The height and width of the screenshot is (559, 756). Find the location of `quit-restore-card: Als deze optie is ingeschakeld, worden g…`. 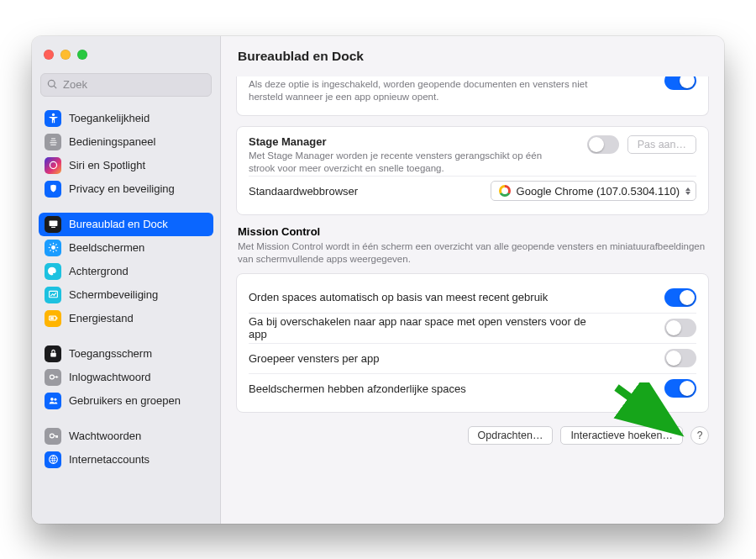

quit-restore-card: Als deze optie is ingeschakeld, worden g… is located at coordinates (472, 96).